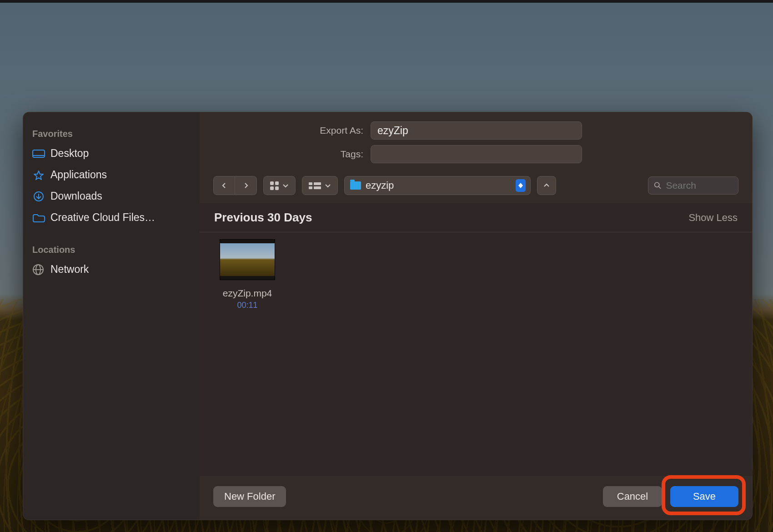 This screenshot has width=773, height=532. Describe the element at coordinates (103, 217) in the screenshot. I see `sidebar-item-label: Creative Cloud Files…` at that location.